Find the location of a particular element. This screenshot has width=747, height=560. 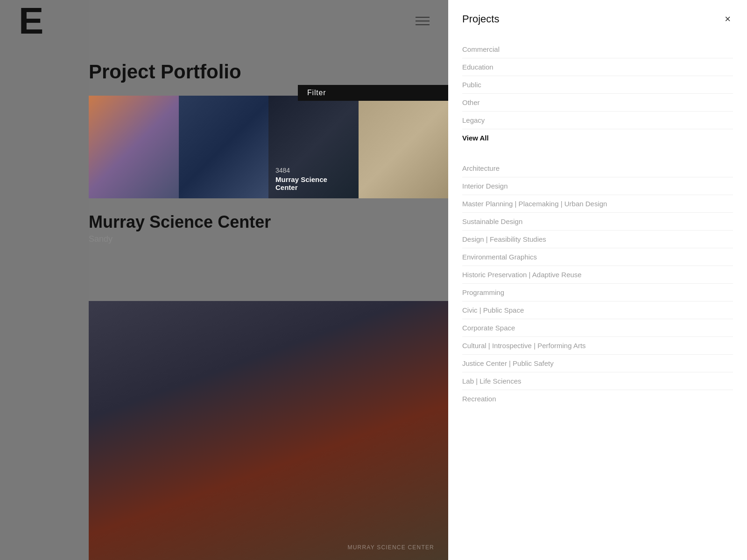

sidebar-item-public: Public is located at coordinates (598, 85).